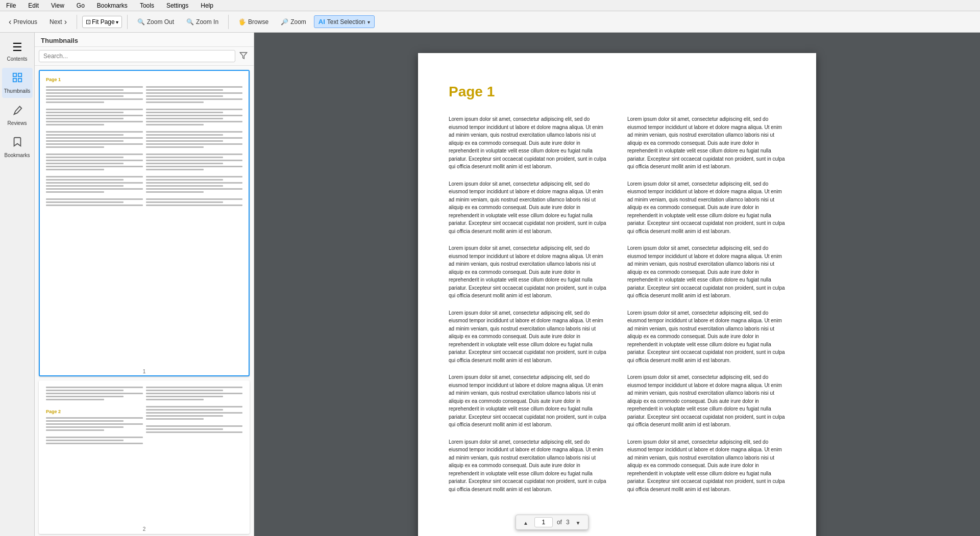  What do you see at coordinates (34, 6) in the screenshot?
I see `menu-edit: Edit` at bounding box center [34, 6].